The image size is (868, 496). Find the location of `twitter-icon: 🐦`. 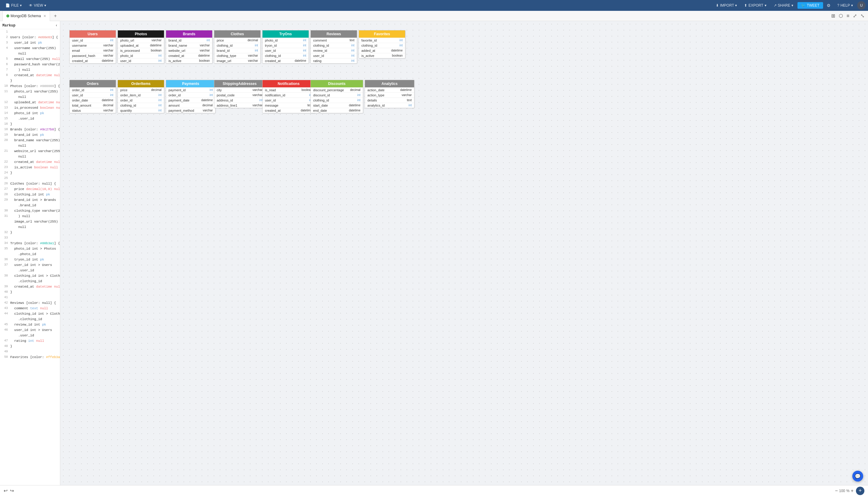

twitter-icon: 🐦 is located at coordinates (803, 5).